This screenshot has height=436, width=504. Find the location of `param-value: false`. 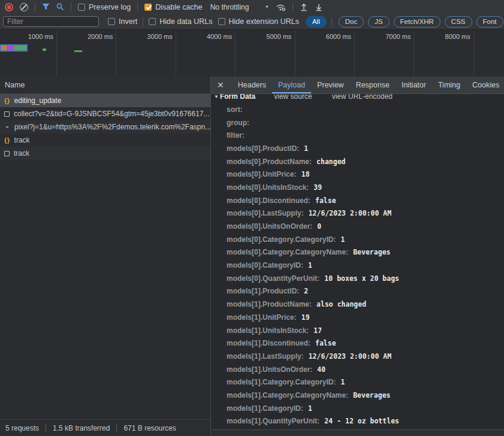

param-value: false is located at coordinates (326, 201).